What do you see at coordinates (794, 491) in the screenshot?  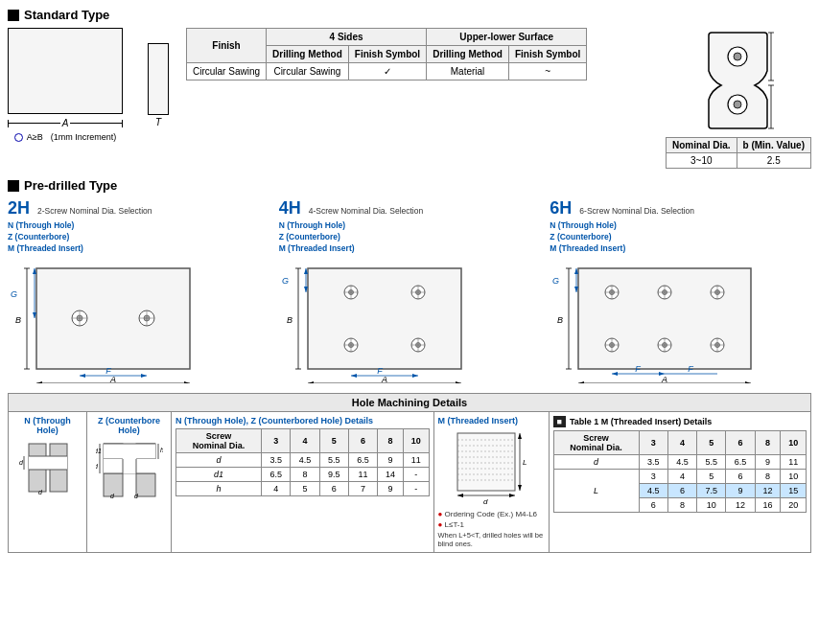 I see `t1-L4-10: 15` at bounding box center [794, 491].